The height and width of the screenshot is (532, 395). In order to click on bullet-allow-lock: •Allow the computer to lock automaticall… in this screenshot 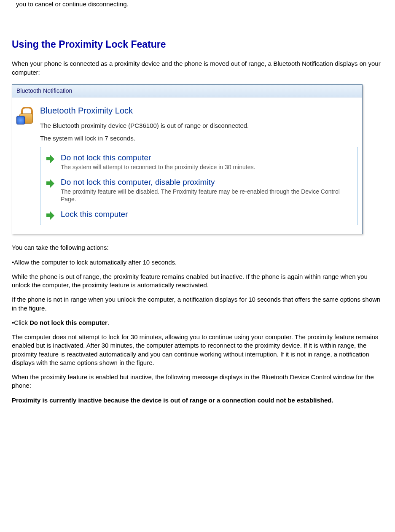, I will do `click(199, 262)`.